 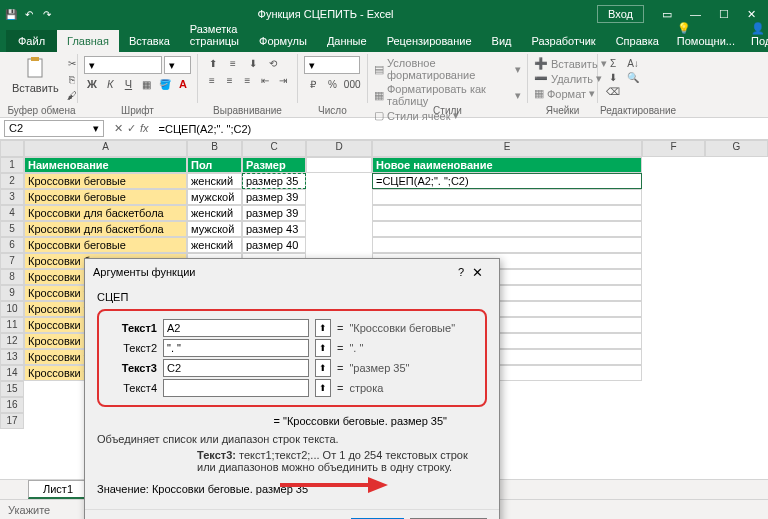 I want to click on cell: Новое наименование, so click(x=507, y=165).